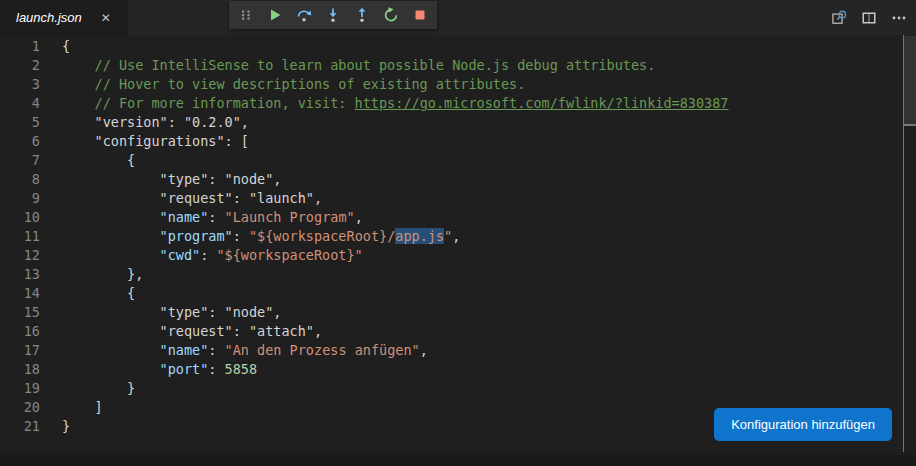 The image size is (916, 466). I want to click on code-text: // For more information, visit: https://…, so click(384, 104).